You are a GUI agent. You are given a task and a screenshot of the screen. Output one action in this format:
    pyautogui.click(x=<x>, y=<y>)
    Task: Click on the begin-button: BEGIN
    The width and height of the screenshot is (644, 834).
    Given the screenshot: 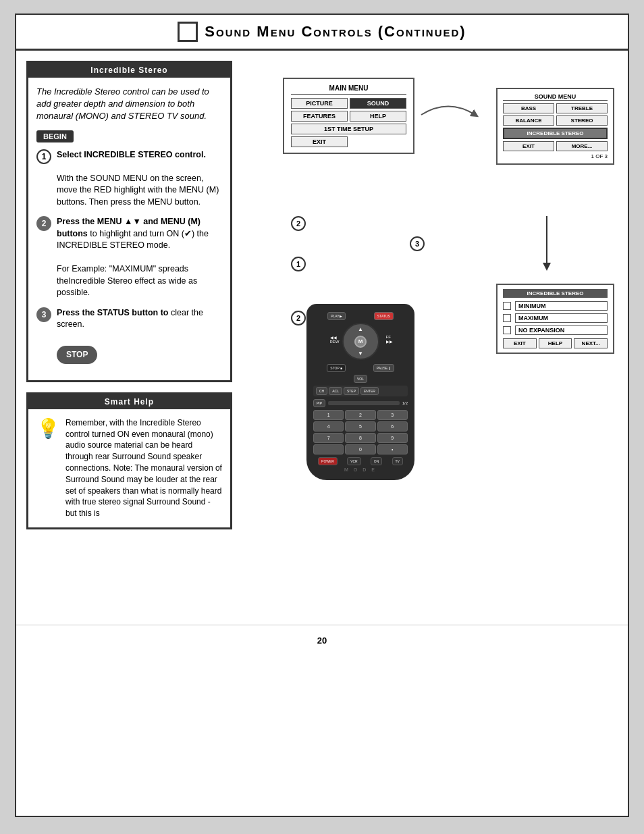 What is the action you would take?
    pyautogui.click(x=130, y=139)
    